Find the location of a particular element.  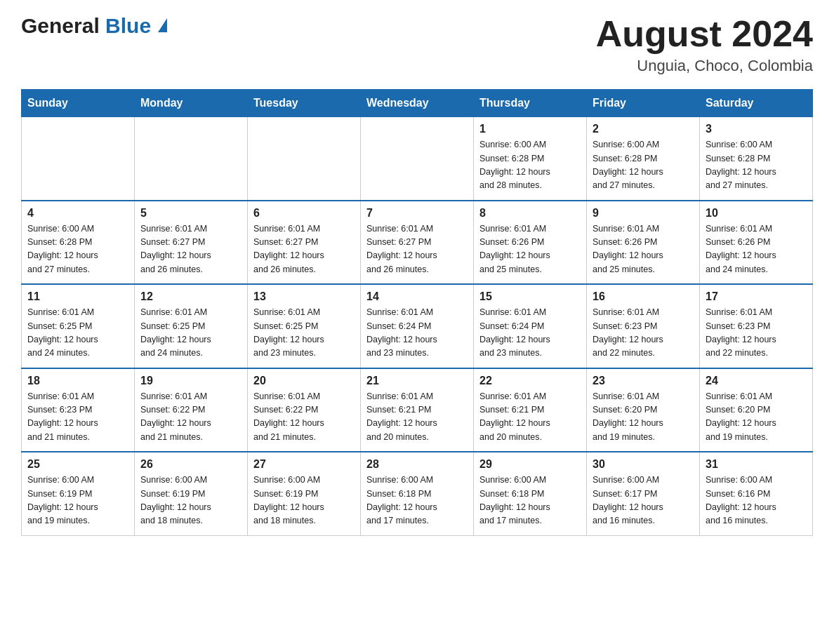

calendar-cell: 13Sunrise: 6:01 AM Sunset: 6:25 PM Dayli… is located at coordinates (305, 326).